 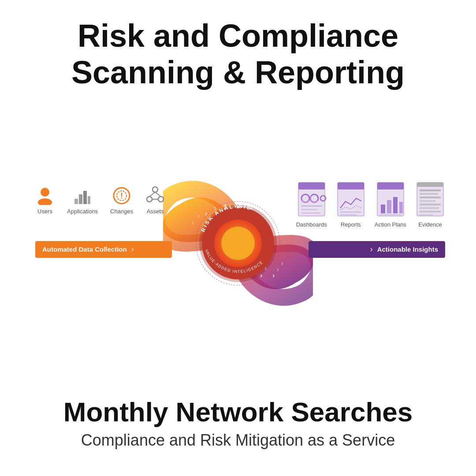 I want to click on changes-label: Changes, so click(x=122, y=212).